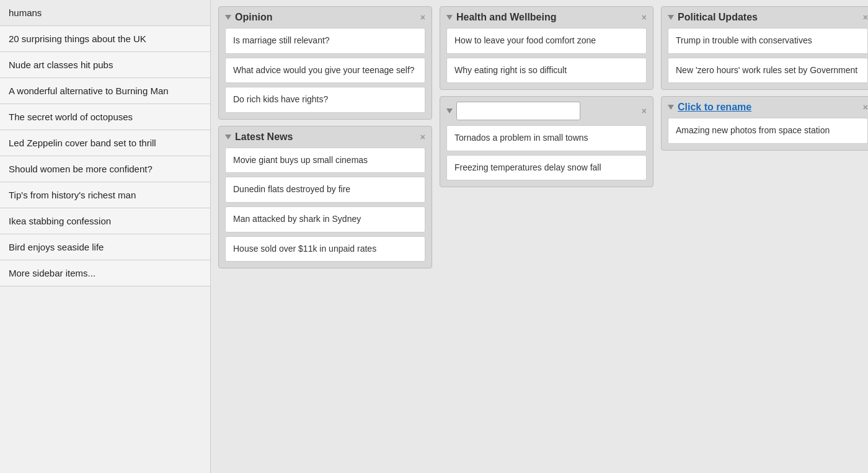 The height and width of the screenshot is (473, 868). I want to click on news-card: Why eating right is so difficult, so click(547, 71).